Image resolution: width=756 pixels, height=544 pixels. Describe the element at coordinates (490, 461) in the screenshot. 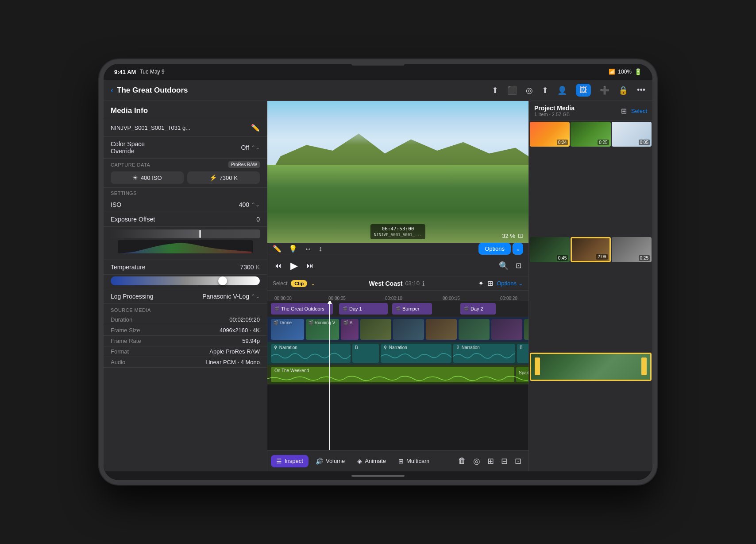

I see `split-icon: ⊞` at that location.